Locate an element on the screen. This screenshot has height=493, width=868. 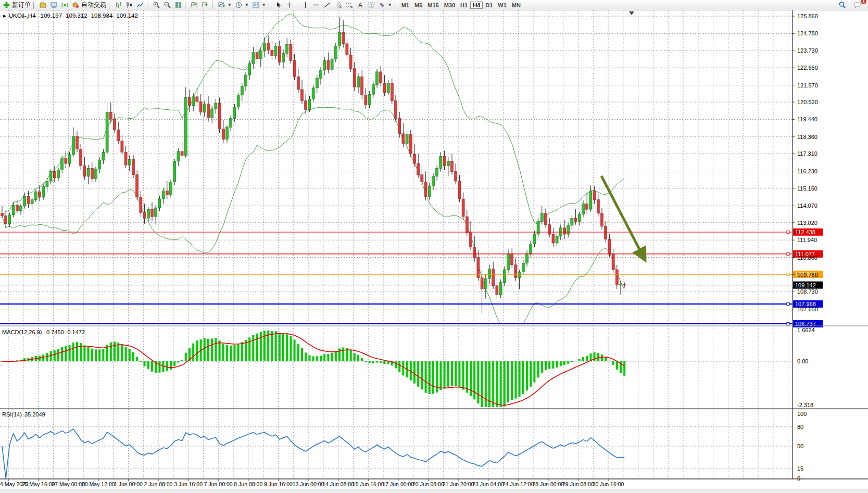
autoscroll-icon is located at coordinates (195, 5).